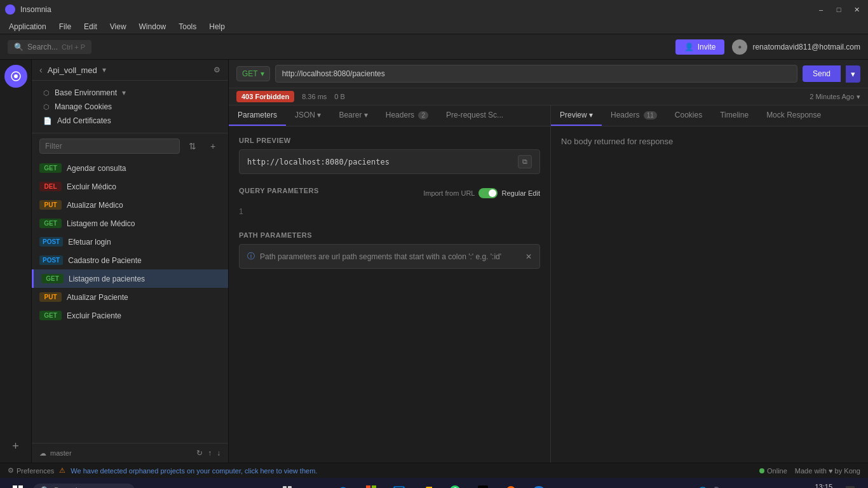 The width and height of the screenshot is (868, 488). I want to click on collection-dropdown-icon: ▾, so click(104, 70).